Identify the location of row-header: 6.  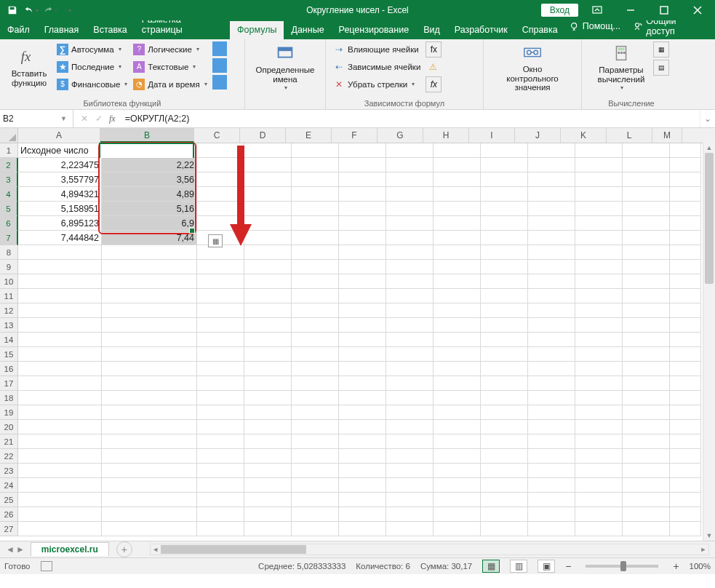
(9, 223).